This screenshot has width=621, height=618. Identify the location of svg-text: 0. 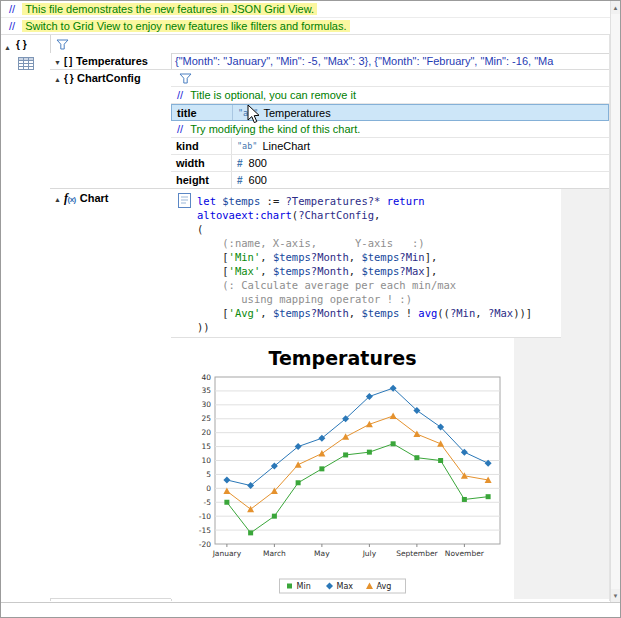
(208, 488).